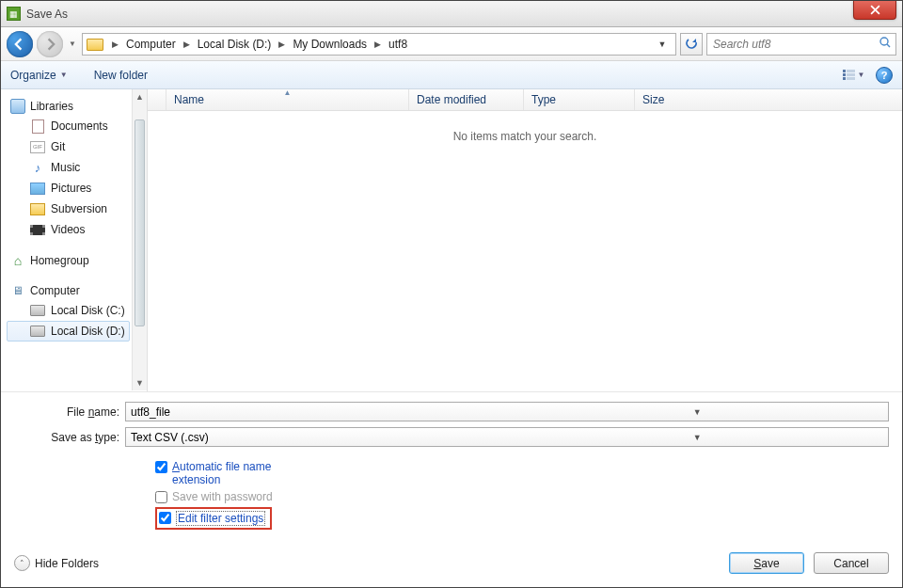 This screenshot has height=588, width=903. I want to click on new-folder-button: New folder, so click(120, 75).